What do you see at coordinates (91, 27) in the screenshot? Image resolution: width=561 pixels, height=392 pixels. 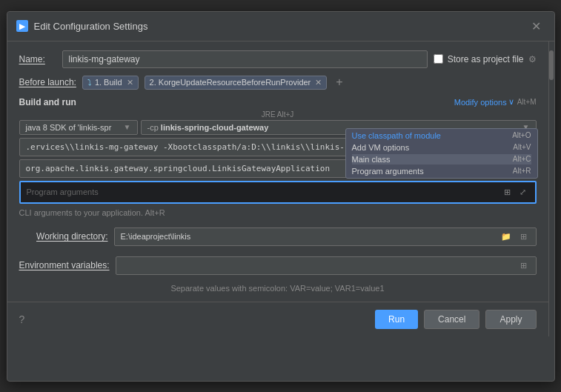 I see `dialog-title: Edit Configuration Settings` at bounding box center [91, 27].